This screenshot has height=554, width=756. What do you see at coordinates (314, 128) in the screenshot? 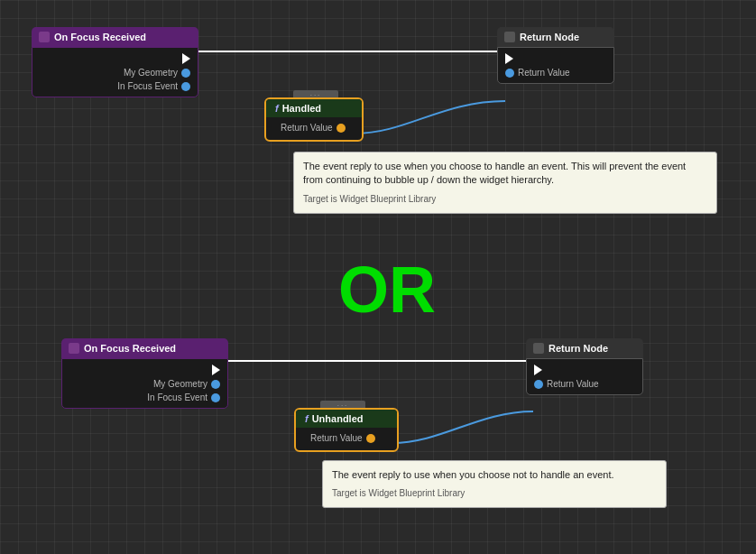
I see `top-func-body: Return Value` at bounding box center [314, 128].